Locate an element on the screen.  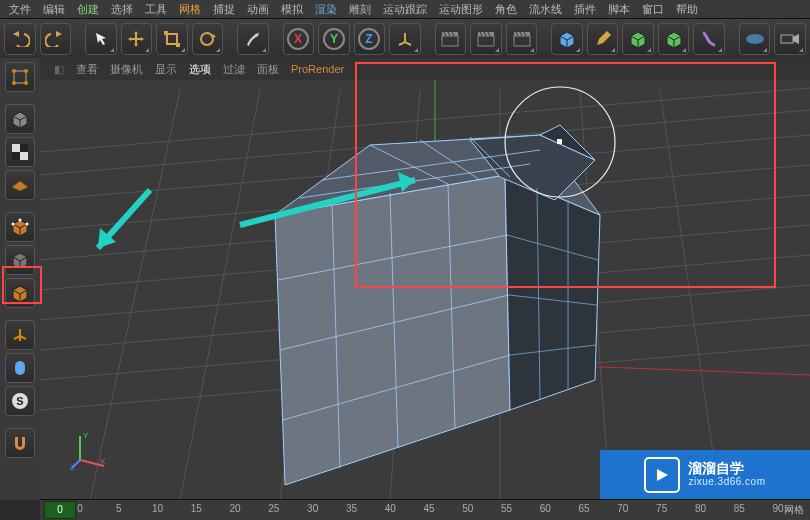
svg-text: S is located at coordinates (20, 401).